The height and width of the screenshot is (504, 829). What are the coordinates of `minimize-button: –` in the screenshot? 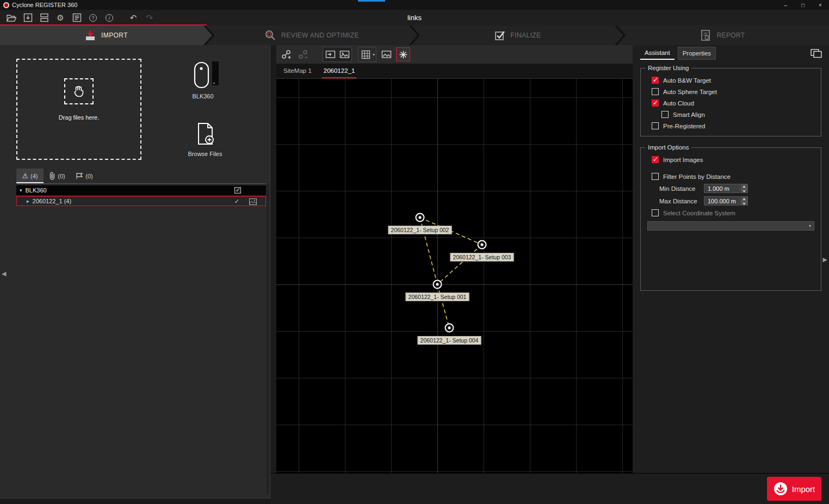 It's located at (785, 5).